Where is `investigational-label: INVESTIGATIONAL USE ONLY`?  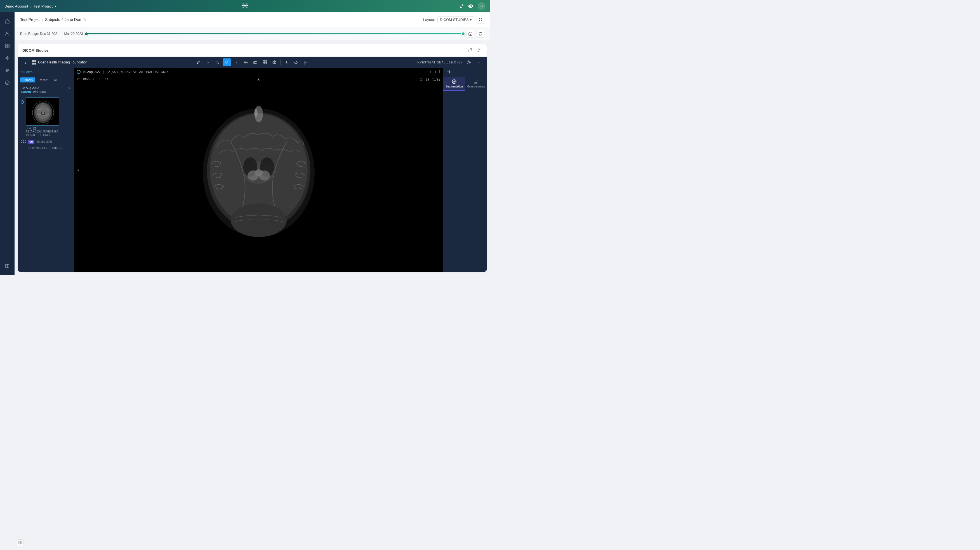
investigational-label: INVESTIGATIONAL USE ONLY is located at coordinates (440, 62).